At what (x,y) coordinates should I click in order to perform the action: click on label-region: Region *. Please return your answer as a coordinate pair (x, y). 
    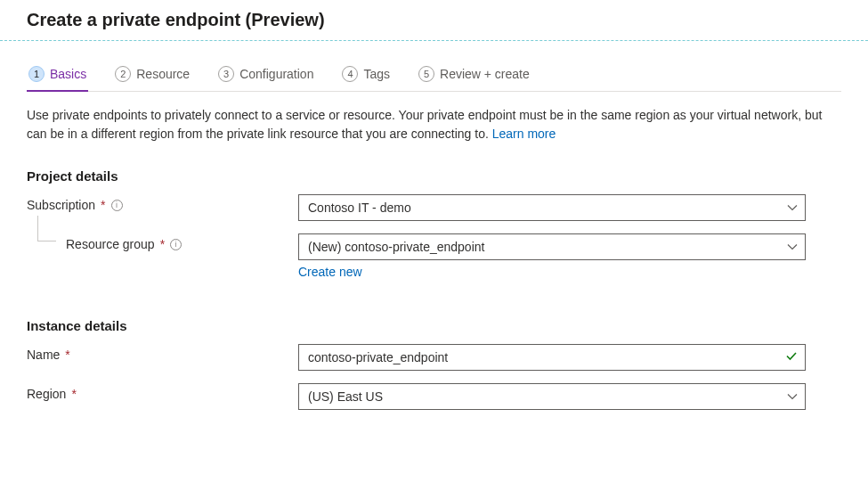
    Looking at the image, I should click on (162, 392).